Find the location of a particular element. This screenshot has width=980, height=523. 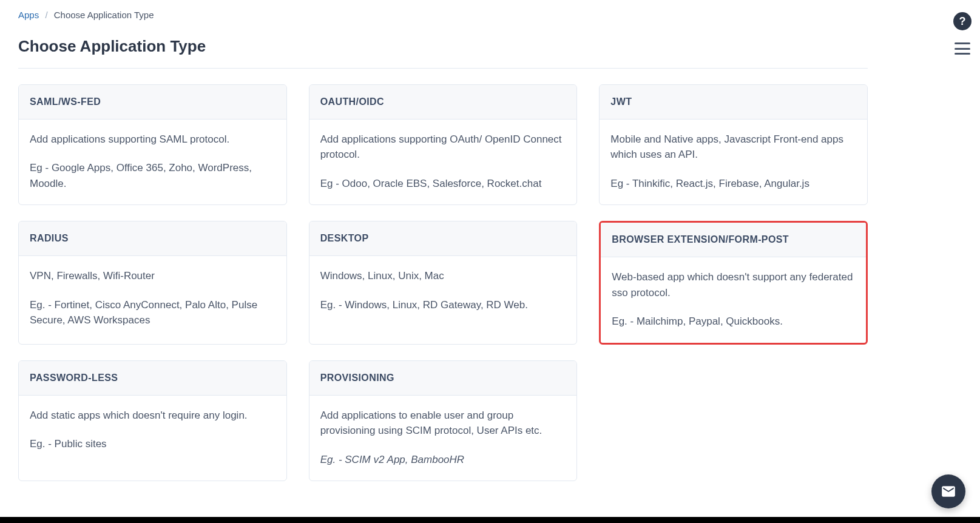

card-title: OAUTH/OIDC is located at coordinates (443, 102).